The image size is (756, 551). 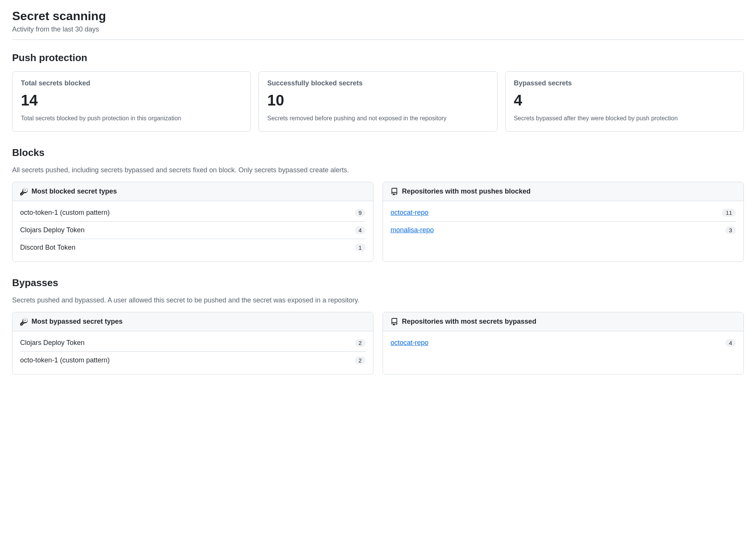 I want to click on stat-value: 10, so click(x=378, y=100).